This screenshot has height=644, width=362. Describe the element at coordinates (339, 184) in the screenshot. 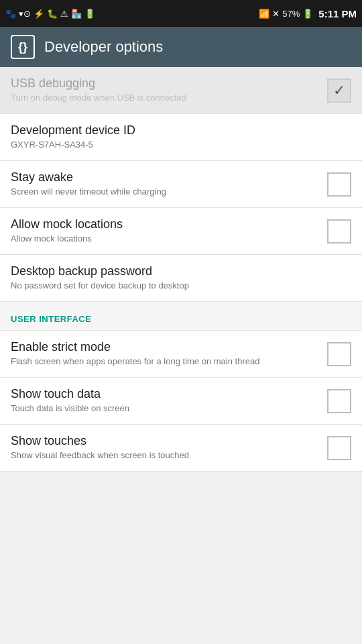

I see `stay-awake-checkbox` at that location.